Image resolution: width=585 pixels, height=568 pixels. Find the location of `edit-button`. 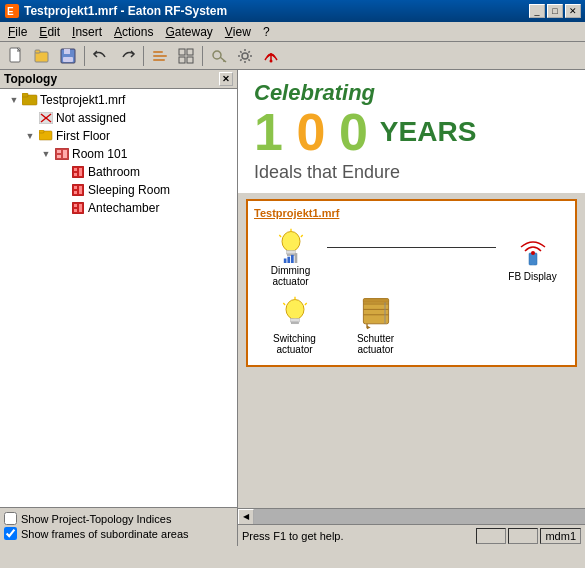

edit-button is located at coordinates (160, 56).